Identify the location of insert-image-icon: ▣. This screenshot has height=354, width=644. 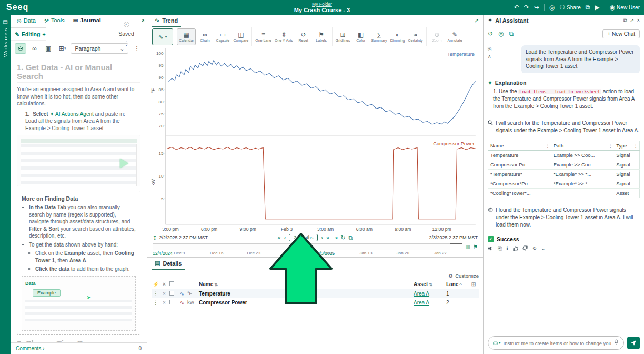
(48, 48).